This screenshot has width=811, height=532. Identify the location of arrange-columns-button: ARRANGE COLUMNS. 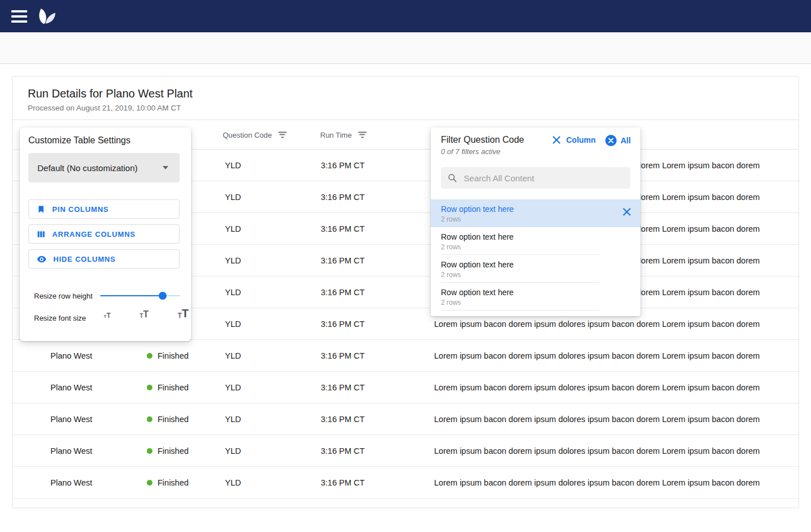
(104, 234).